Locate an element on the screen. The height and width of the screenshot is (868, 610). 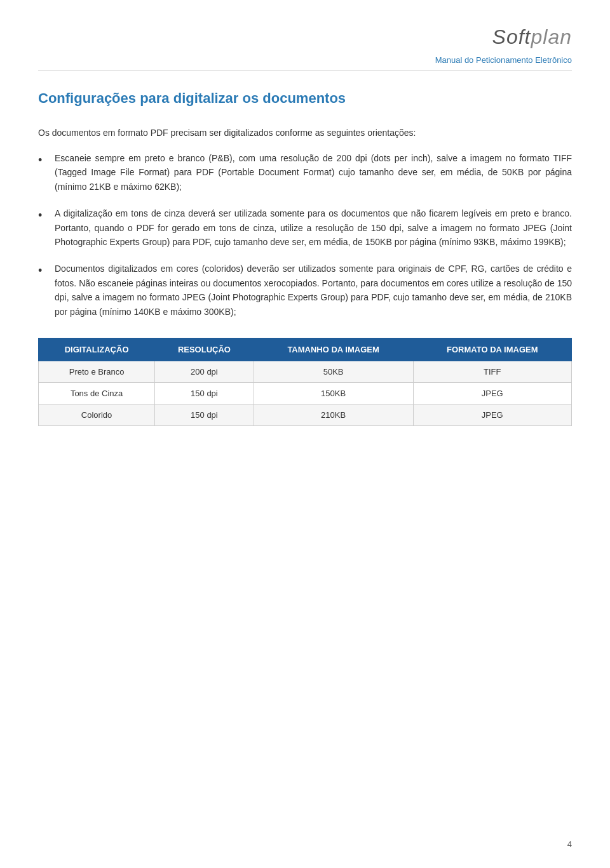
logo-soft: Soft is located at coordinates (512, 37).